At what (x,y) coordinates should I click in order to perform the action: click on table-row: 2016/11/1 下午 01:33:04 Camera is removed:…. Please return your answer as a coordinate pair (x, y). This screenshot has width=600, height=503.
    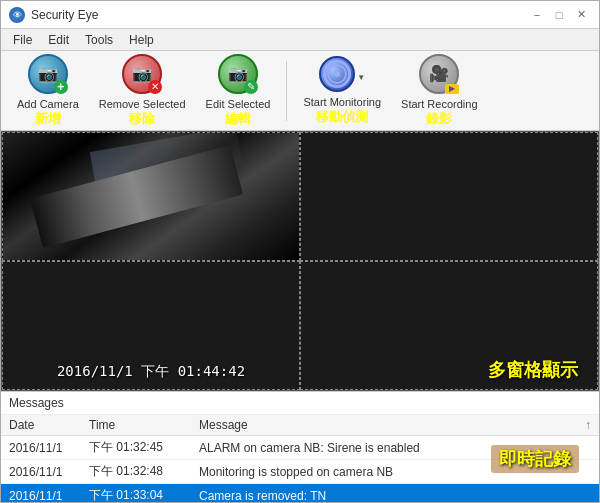
    Looking at the image, I should click on (300, 494).